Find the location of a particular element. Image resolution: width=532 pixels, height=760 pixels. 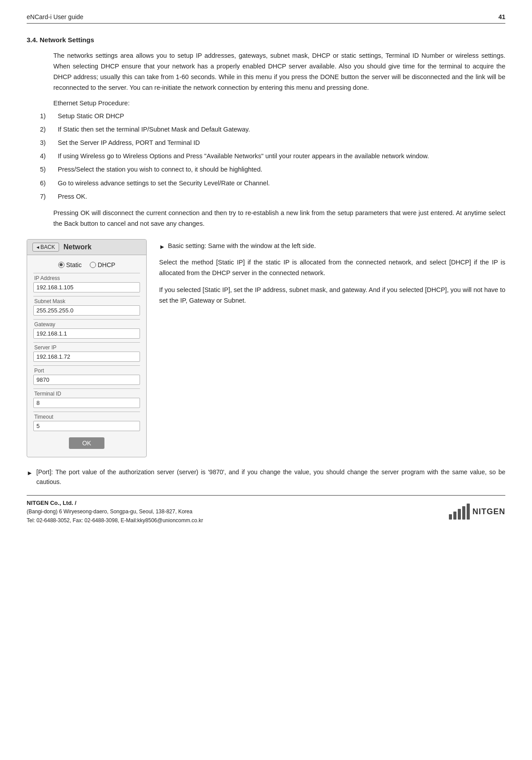

header-title: eNCard-i User guide is located at coordinates (55, 17).